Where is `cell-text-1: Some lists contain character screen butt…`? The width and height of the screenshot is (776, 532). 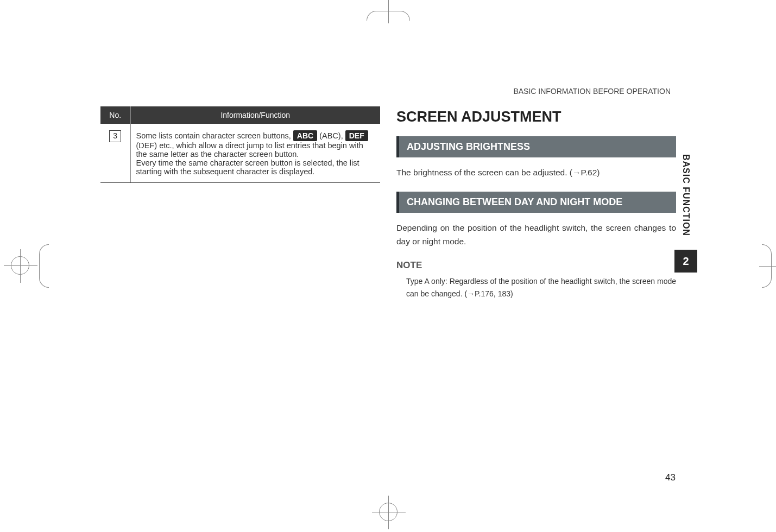 cell-text-1: Some lists contain character screen butt… is located at coordinates (215, 136).